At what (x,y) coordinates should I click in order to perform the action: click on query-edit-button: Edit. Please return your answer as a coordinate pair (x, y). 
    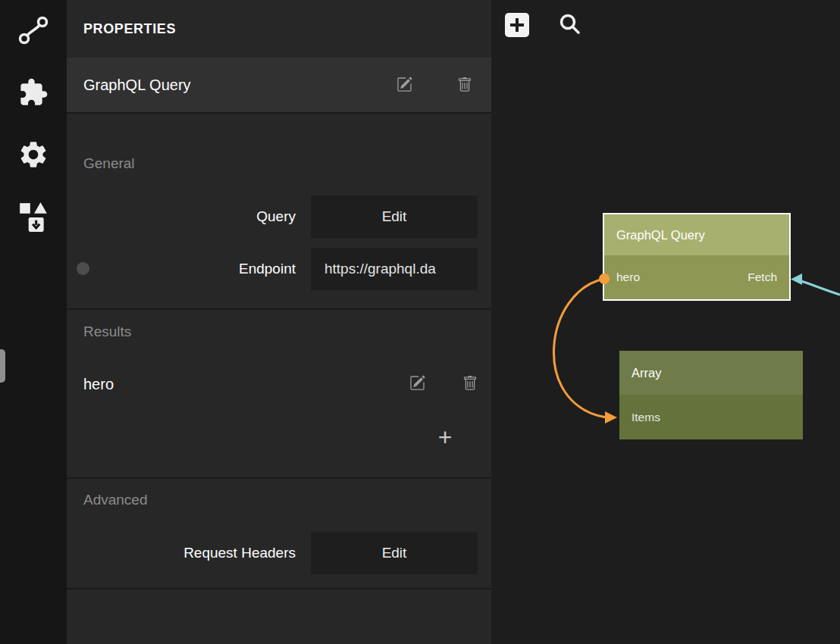
    Looking at the image, I should click on (394, 217).